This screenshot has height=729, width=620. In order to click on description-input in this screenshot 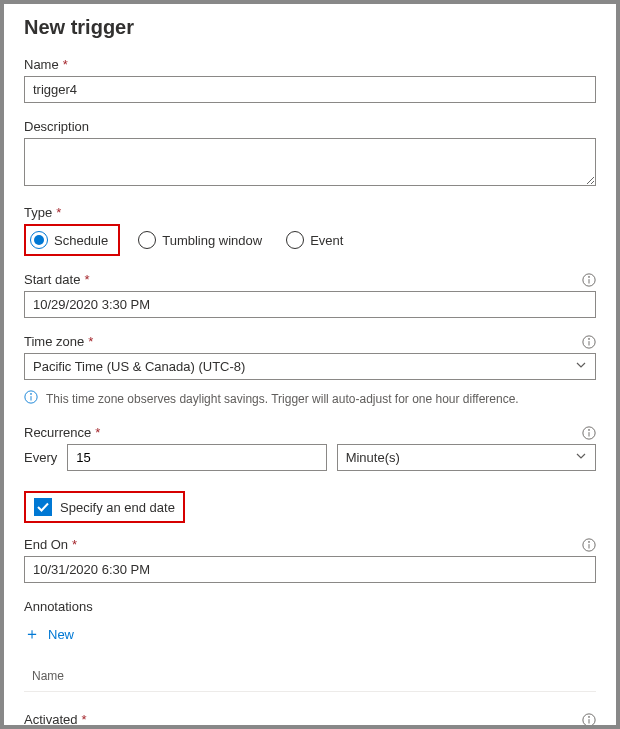, I will do `click(310, 162)`.